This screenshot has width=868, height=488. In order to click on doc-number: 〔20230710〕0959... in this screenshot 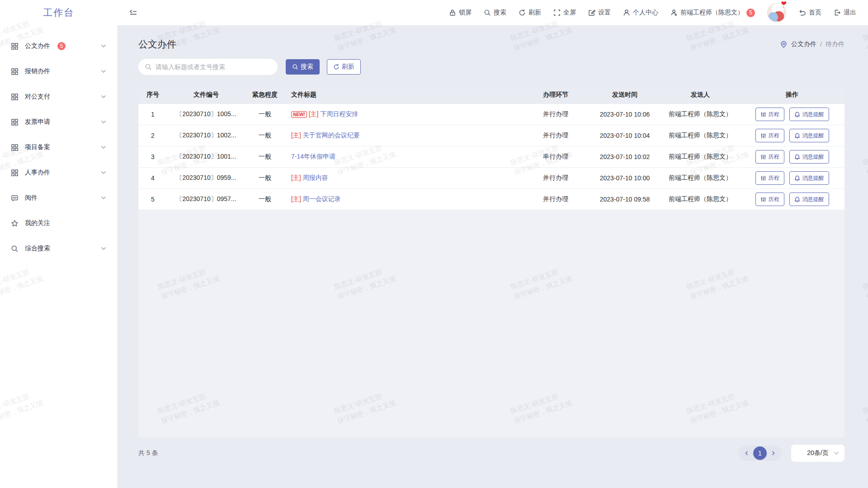, I will do `click(206, 178)`.